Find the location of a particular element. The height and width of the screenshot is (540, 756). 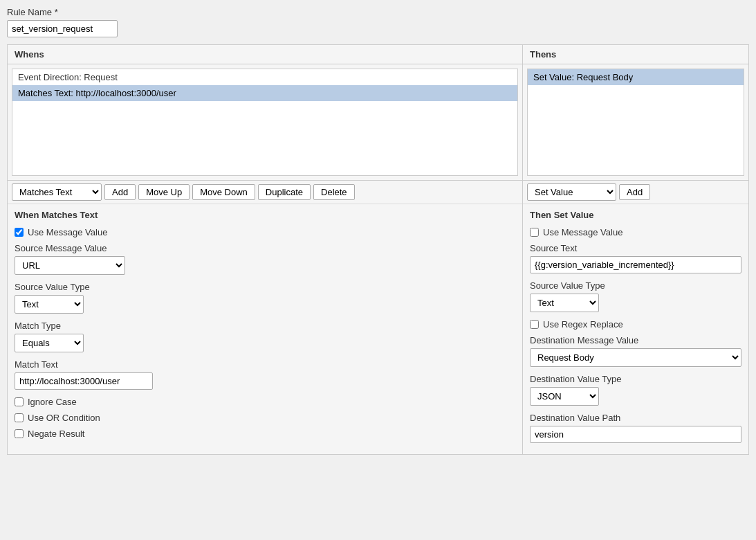

source-message-value-label: Source Message Value is located at coordinates (265, 248).